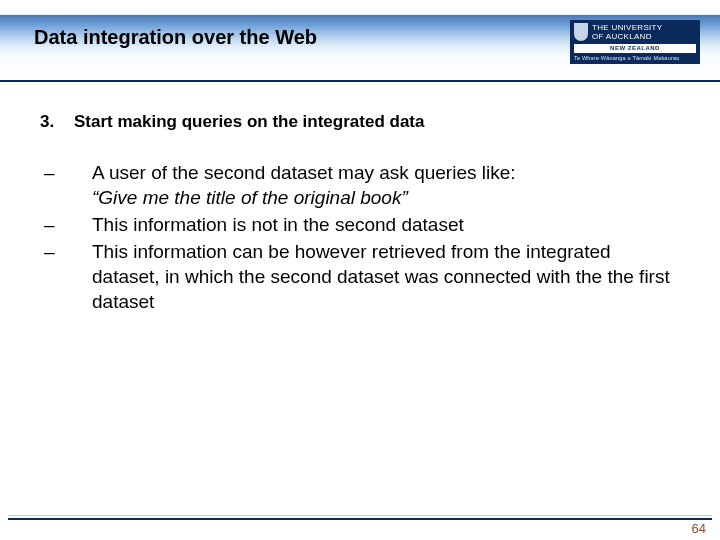  What do you see at coordinates (386, 185) in the screenshot?
I see `bullet-text: A user of the second dataset may ask que…` at bounding box center [386, 185].